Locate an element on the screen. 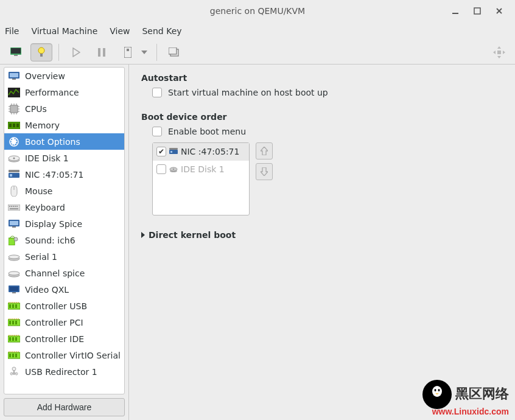 The width and height of the screenshot is (515, 420). titlebar: generic on QEMU/KVM is located at coordinates (258, 11).